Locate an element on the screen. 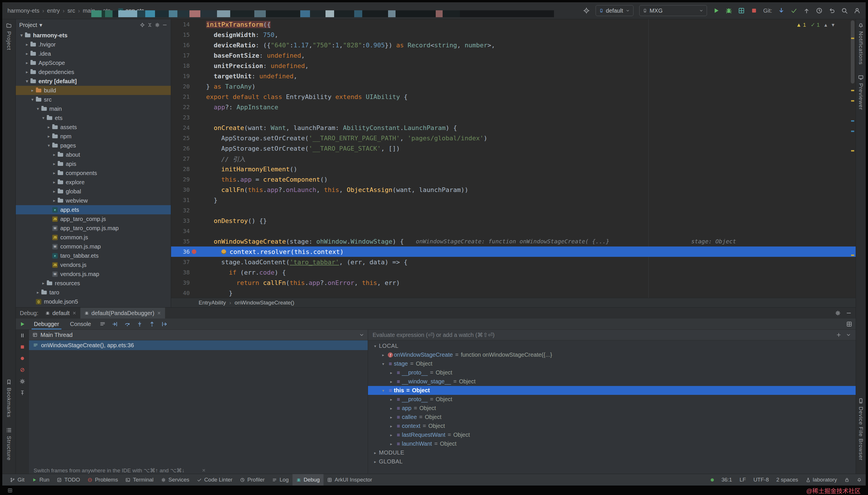 Image resolution: width=868 pixels, height=495 pixels. code-line-32: 32 is located at coordinates (513, 210).